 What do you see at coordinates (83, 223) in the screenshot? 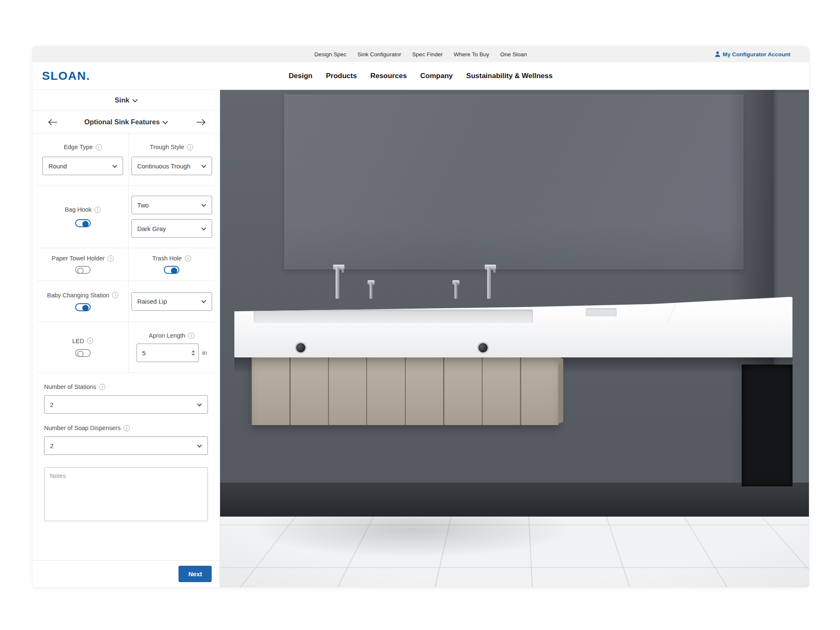
I see `bag-hook-toggle` at bounding box center [83, 223].